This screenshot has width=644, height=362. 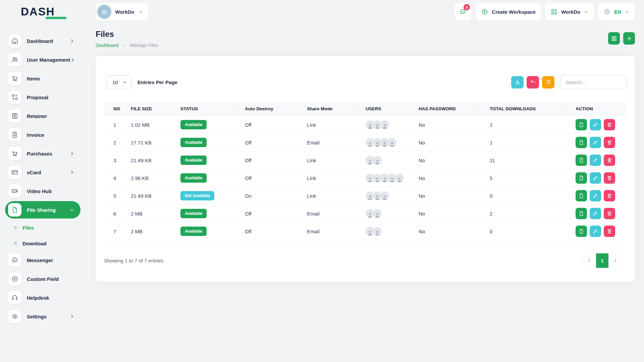 What do you see at coordinates (463, 12) in the screenshot?
I see `messages-button: 0` at bounding box center [463, 12].